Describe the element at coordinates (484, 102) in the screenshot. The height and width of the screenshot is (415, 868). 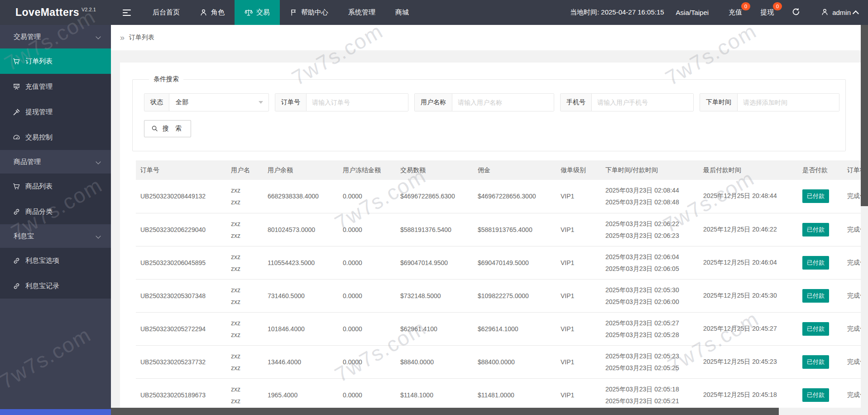
I see `user-name-group: 用户名称` at that location.